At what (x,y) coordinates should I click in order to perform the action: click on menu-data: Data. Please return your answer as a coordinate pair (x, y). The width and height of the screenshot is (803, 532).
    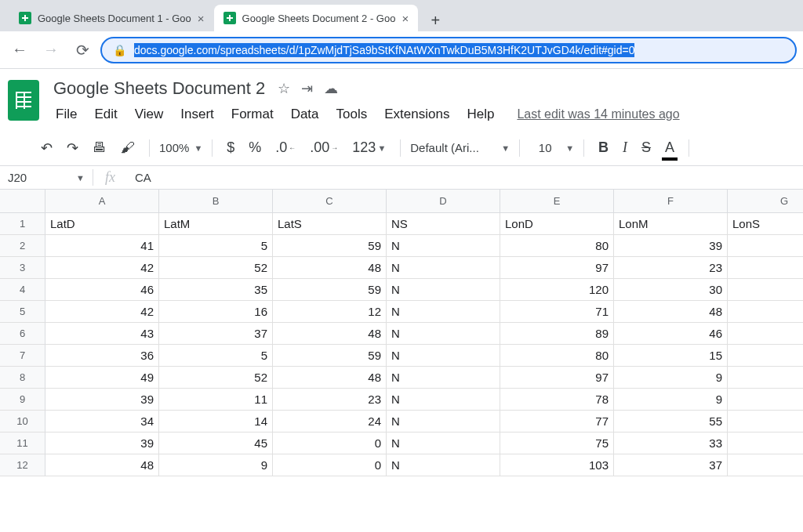
    Looking at the image, I should click on (305, 114).